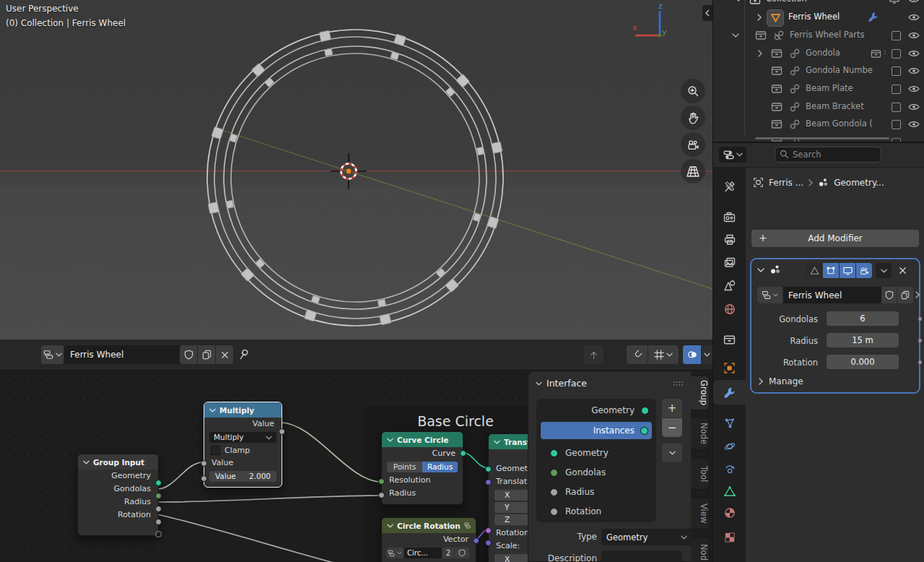  What do you see at coordinates (422, 468) in the screenshot?
I see `node-curve-circle: Curve Circle Curve Points Radius Resolut…` at bounding box center [422, 468].